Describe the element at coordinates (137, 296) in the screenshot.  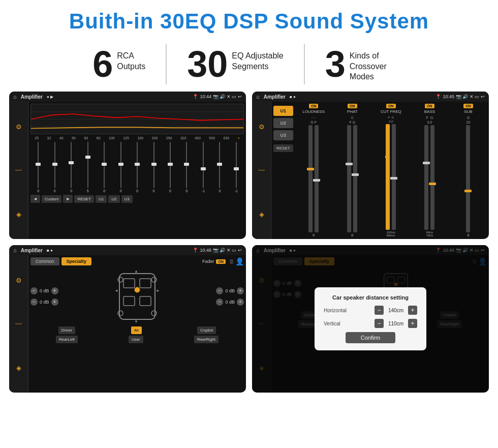
I see `car-diagram: ▲ ▼ ◄ ►` at that location.